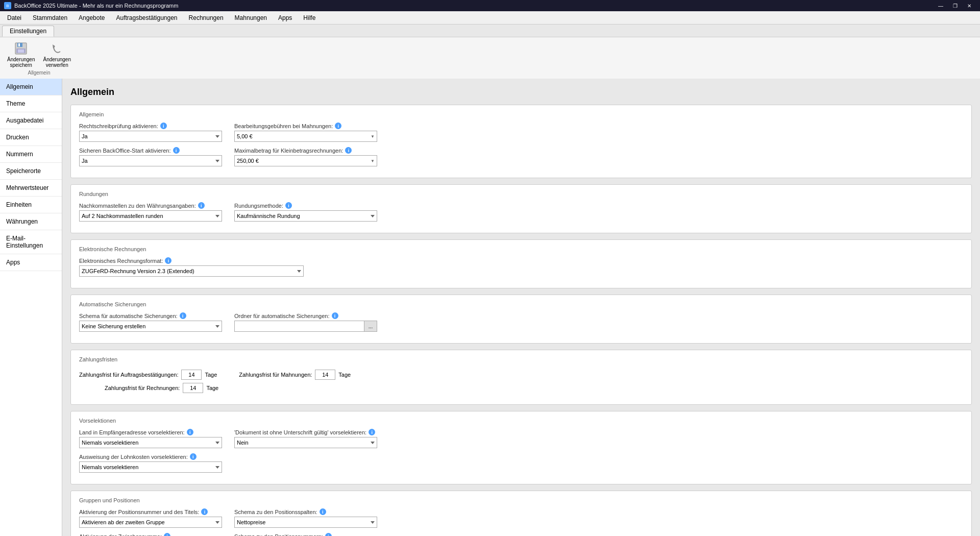 This screenshot has height=536, width=980. I want to click on zahlungsfrist-mahnungen-label: Zahlungsfrist für Mahnungen:, so click(276, 375).